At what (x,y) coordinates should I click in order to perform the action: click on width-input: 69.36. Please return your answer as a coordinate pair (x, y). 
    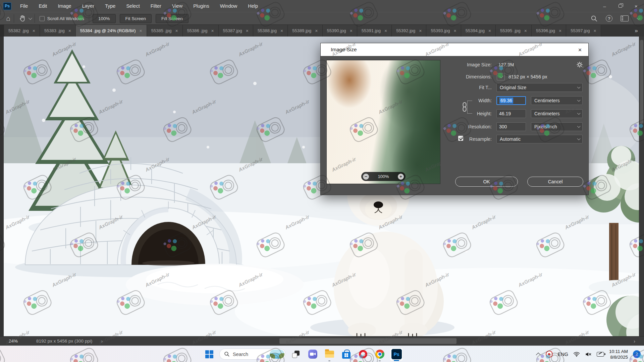
    Looking at the image, I should click on (511, 101).